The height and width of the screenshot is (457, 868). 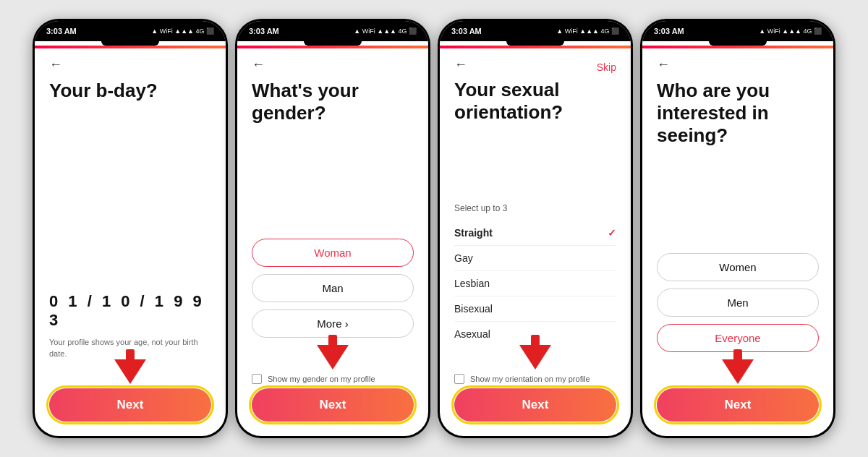 I want to click on gender-checkbox-label: Show my gender on my profile, so click(x=321, y=379).